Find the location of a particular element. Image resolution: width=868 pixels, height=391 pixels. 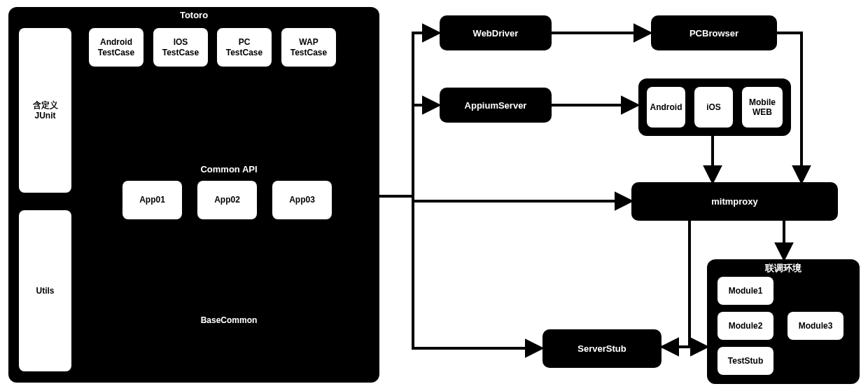

mitmproxy-box: mitmproxy is located at coordinates (735, 202).